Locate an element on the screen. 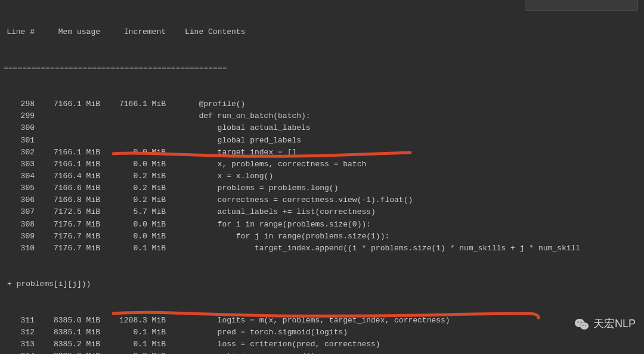 The height and width of the screenshot is (354, 644). line-number: 307 is located at coordinates (21, 212).